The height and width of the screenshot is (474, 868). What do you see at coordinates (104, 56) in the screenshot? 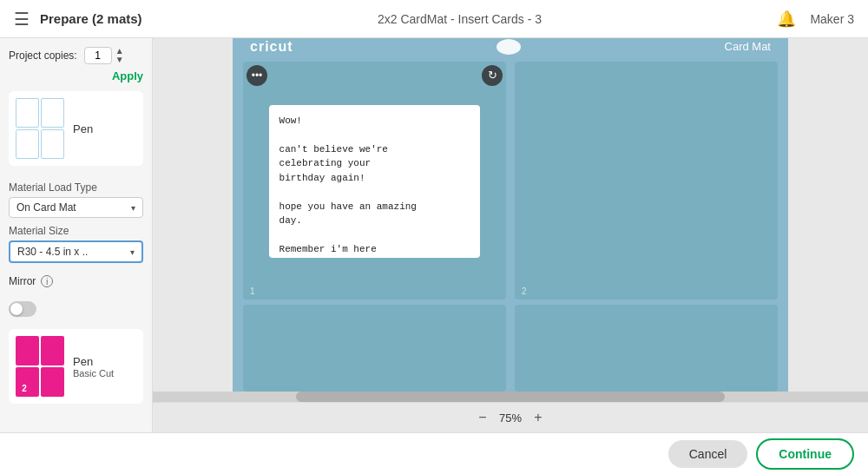
I see `copies-control: ▲ ▼` at bounding box center [104, 56].